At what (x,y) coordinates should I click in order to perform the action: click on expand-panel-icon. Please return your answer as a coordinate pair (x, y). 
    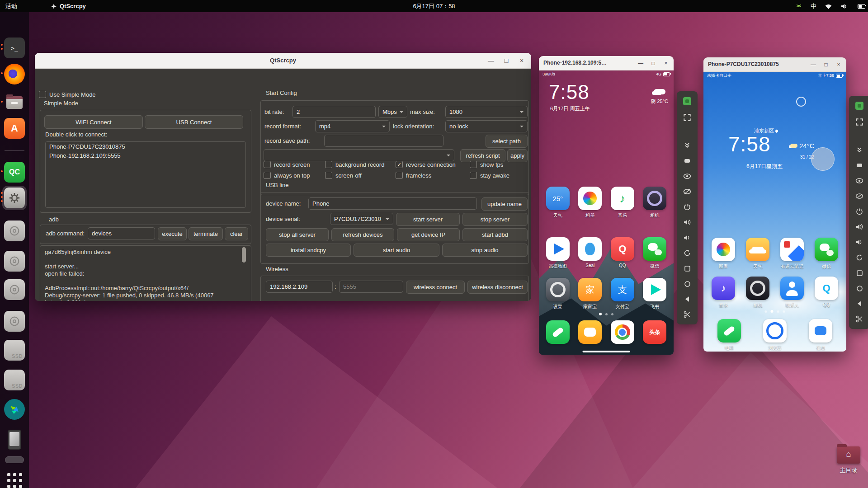
    Looking at the image, I should click on (859, 150).